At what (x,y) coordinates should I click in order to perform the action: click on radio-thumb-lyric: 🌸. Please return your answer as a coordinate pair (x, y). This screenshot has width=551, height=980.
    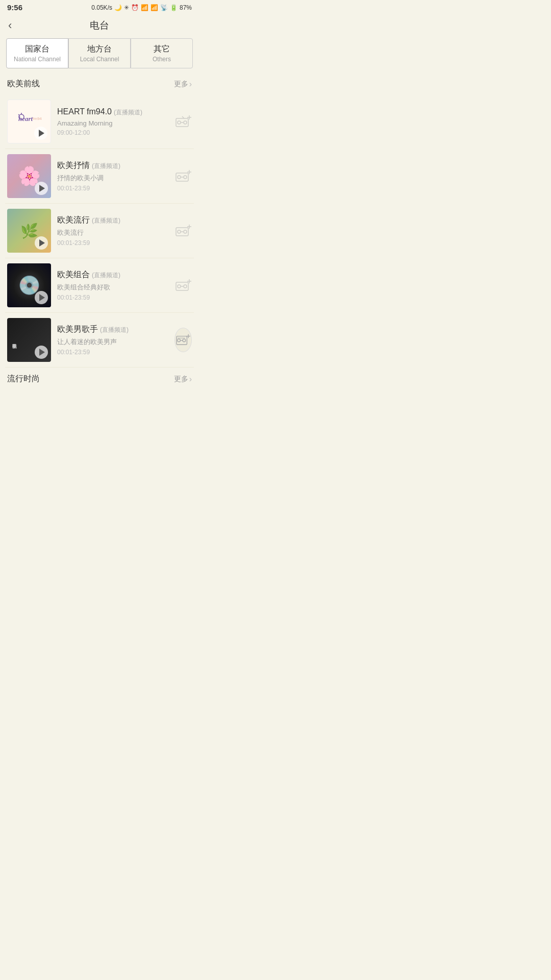
    Looking at the image, I should click on (29, 176).